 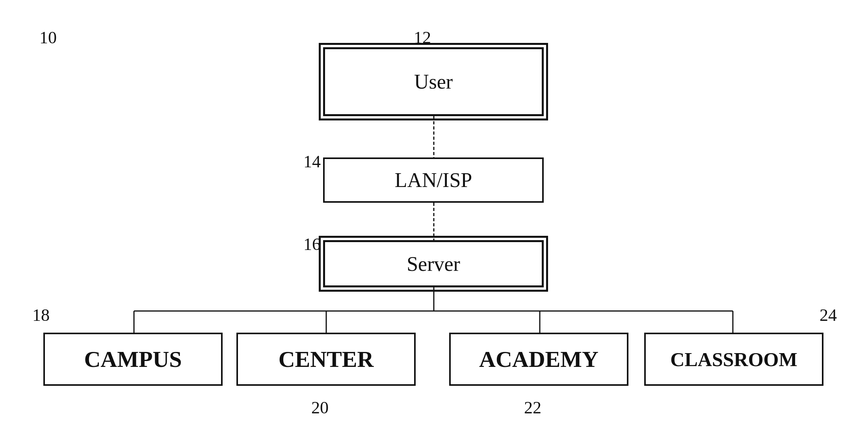 What do you see at coordinates (734, 359) in the screenshot?
I see `classroom-label: CLASSROOM` at bounding box center [734, 359].